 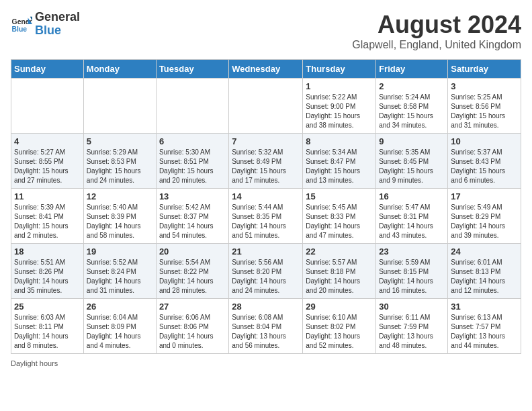 What do you see at coordinates (340, 216) in the screenshot?
I see `calendar-cell: 15Sunrise: 5:45 AM Sunset: 8:33 PM Dayli…` at bounding box center [340, 216].